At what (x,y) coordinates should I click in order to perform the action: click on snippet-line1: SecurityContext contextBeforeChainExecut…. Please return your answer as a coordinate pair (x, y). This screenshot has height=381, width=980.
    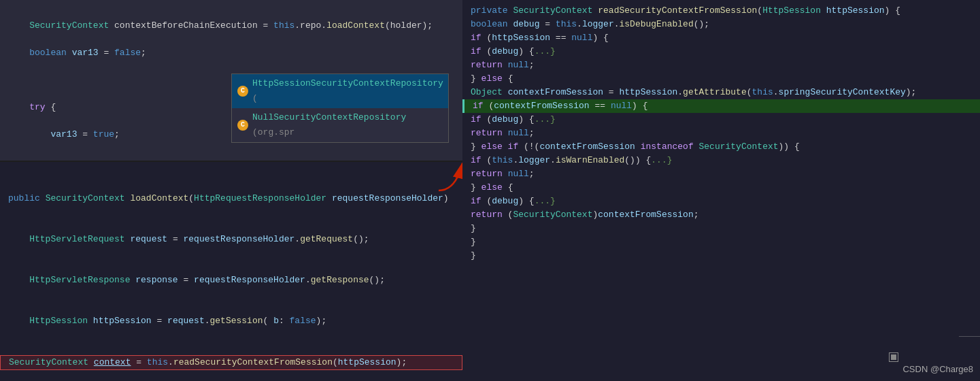
    Looking at the image, I should click on (231, 26).